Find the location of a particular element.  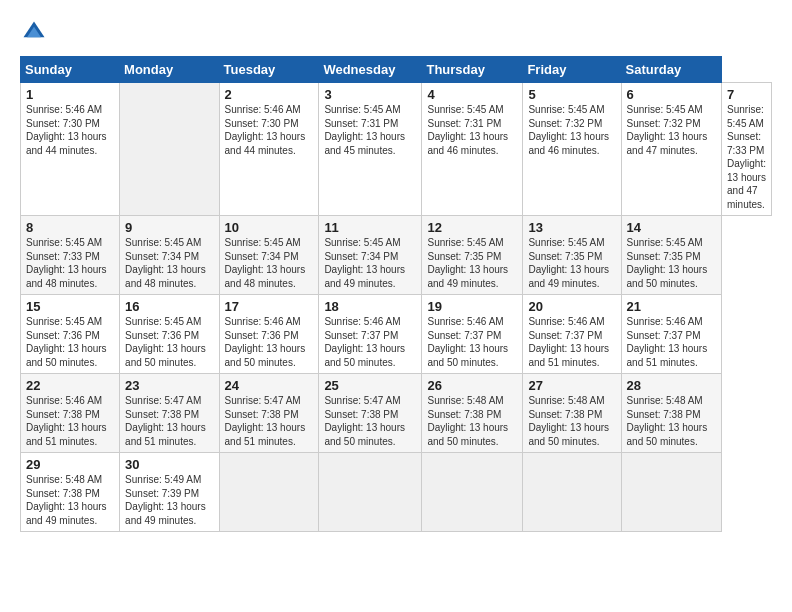

weekday-wednesday: Wednesday is located at coordinates (370, 70).